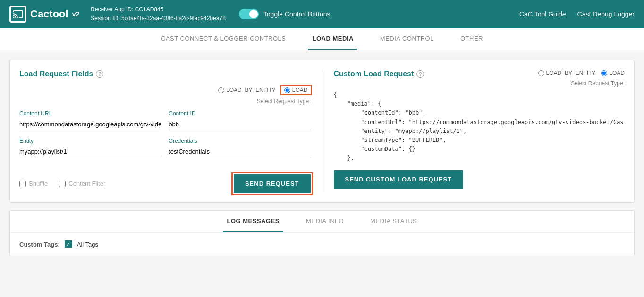 The width and height of the screenshot is (644, 297). What do you see at coordinates (221, 91) in the screenshot?
I see `radio-load-by-entity` at bounding box center [221, 91].